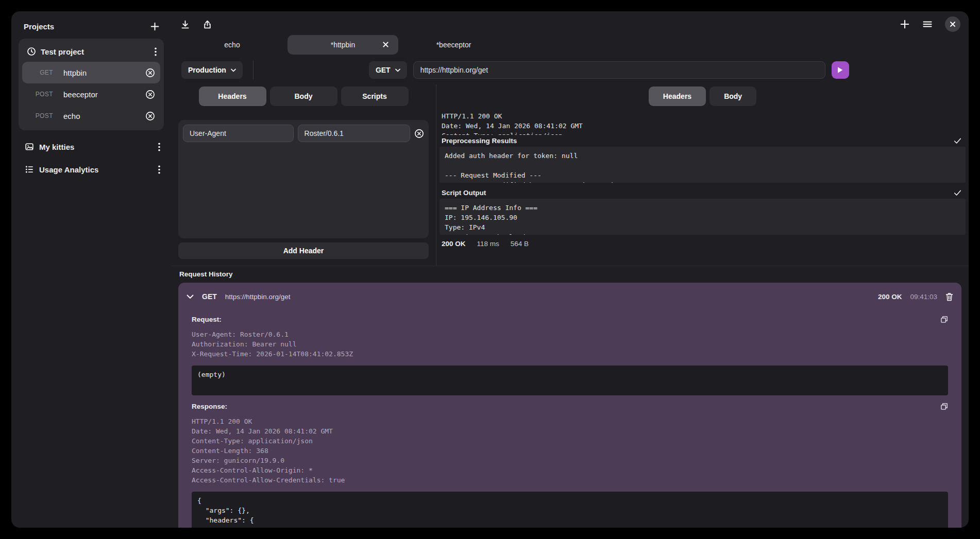 The height and width of the screenshot is (539, 980). Describe the element at coordinates (95, 51) in the screenshot. I see `project-name: Test project` at that location.